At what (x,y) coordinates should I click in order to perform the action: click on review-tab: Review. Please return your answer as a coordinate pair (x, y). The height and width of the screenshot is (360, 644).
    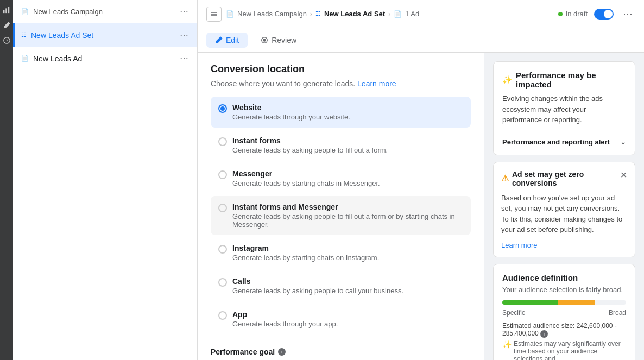
    Looking at the image, I should click on (279, 40).